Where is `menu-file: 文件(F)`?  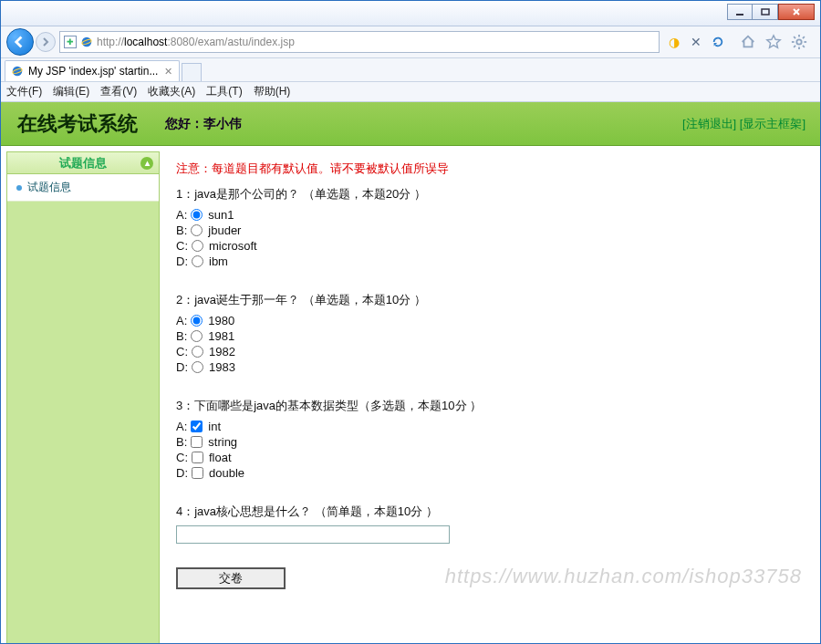 menu-file: 文件(F) is located at coordinates (24, 91).